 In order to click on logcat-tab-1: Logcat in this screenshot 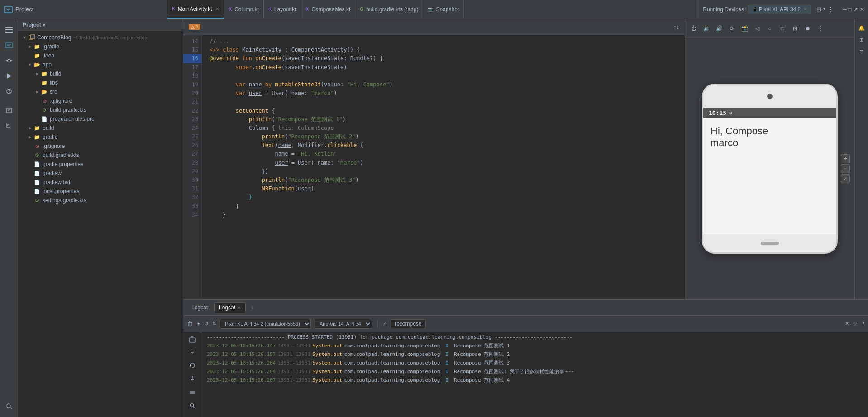, I will do `click(200, 308)`.